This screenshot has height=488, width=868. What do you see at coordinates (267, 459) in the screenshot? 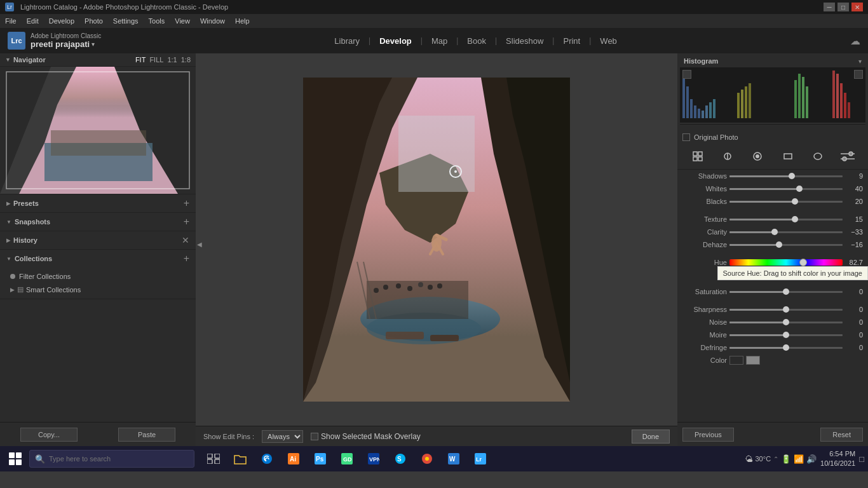
I see `edge-button` at bounding box center [267, 459].